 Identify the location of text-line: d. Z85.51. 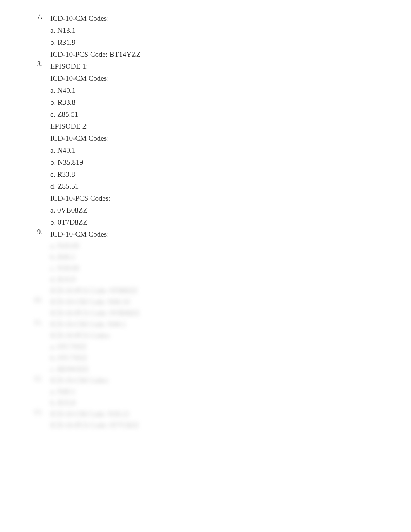
(219, 186).